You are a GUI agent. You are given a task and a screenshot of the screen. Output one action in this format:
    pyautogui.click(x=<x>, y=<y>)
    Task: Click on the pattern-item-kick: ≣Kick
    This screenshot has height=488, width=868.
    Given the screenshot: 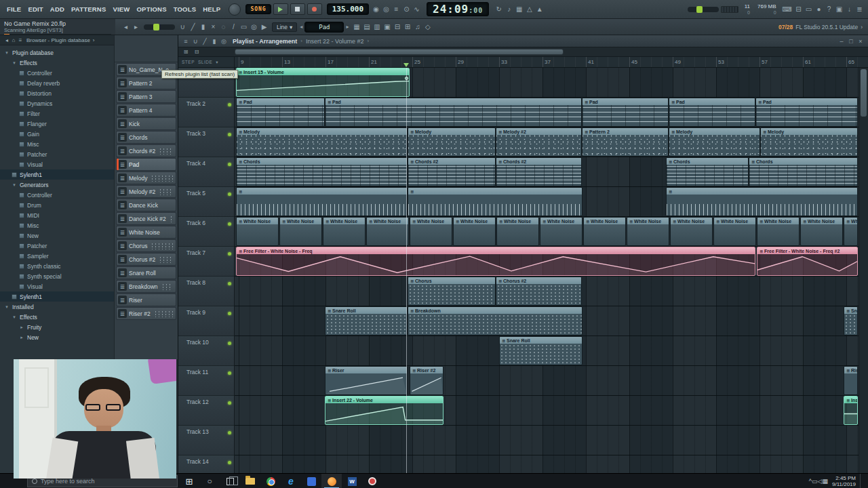 What is the action you would take?
    pyautogui.click(x=146, y=123)
    